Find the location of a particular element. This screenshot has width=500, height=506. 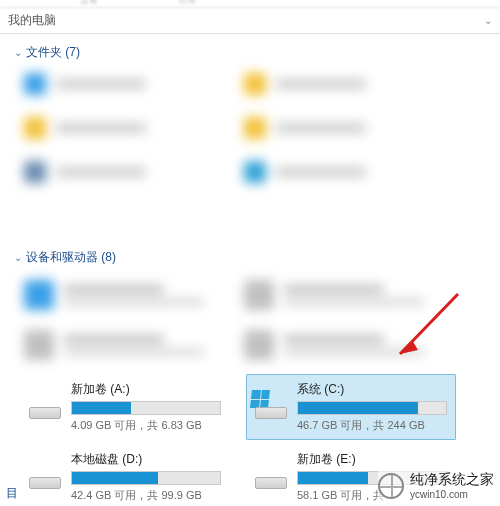

chevron-down-icon: ⌄ is located at coordinates (488, 20).